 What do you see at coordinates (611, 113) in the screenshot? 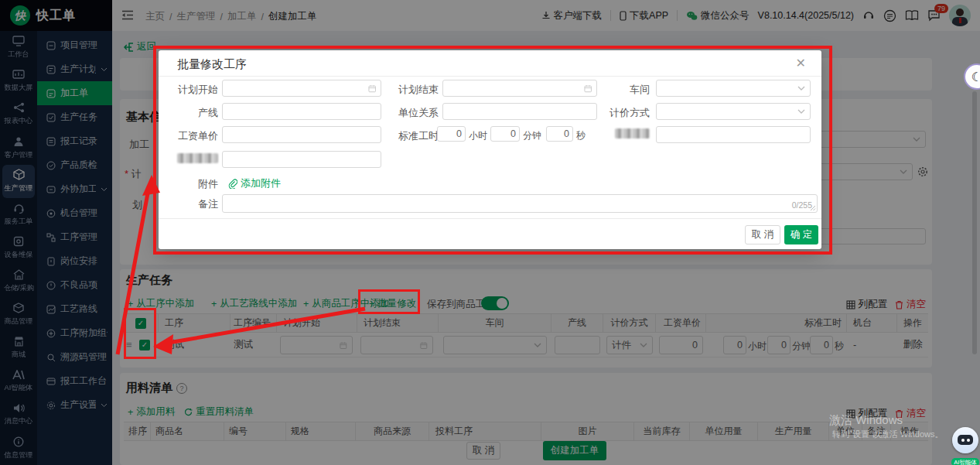
I see `pricing-label: 计价方式` at bounding box center [611, 113].